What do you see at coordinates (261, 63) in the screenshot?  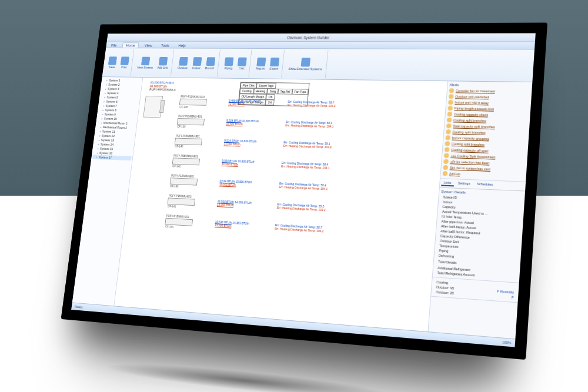 I see `ribbon-btn-report: Report` at bounding box center [261, 63].